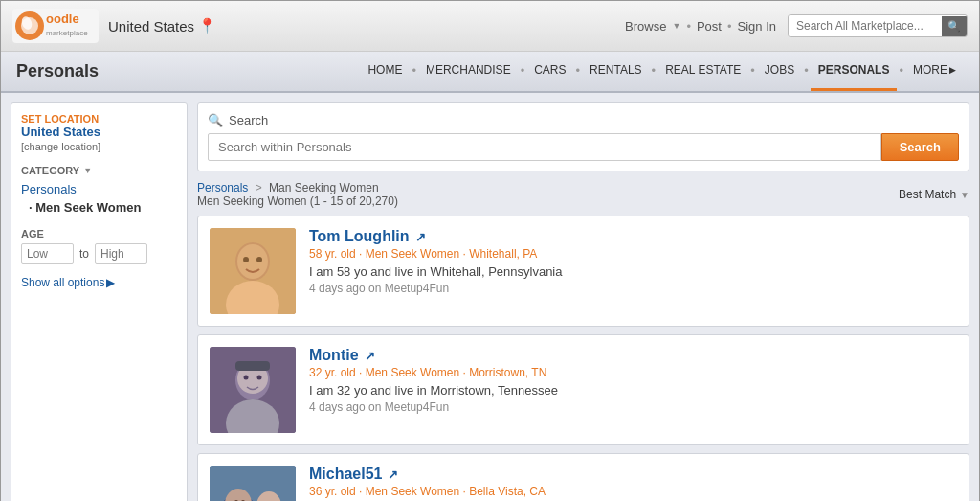 Image resolution: width=980 pixels, height=501 pixels. What do you see at coordinates (100, 283) in the screenshot?
I see `show-all-options: Show all options ▶` at bounding box center [100, 283].